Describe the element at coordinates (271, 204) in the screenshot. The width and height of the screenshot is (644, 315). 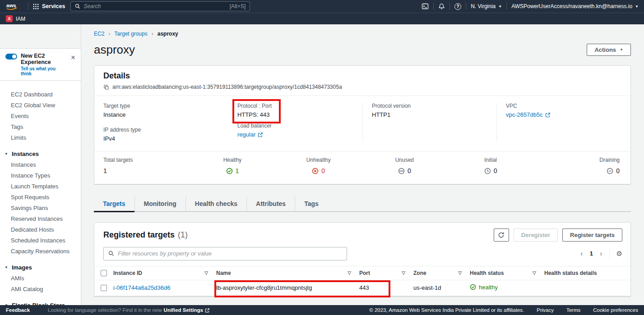
I see `tab-attributes: Attributes` at that location.